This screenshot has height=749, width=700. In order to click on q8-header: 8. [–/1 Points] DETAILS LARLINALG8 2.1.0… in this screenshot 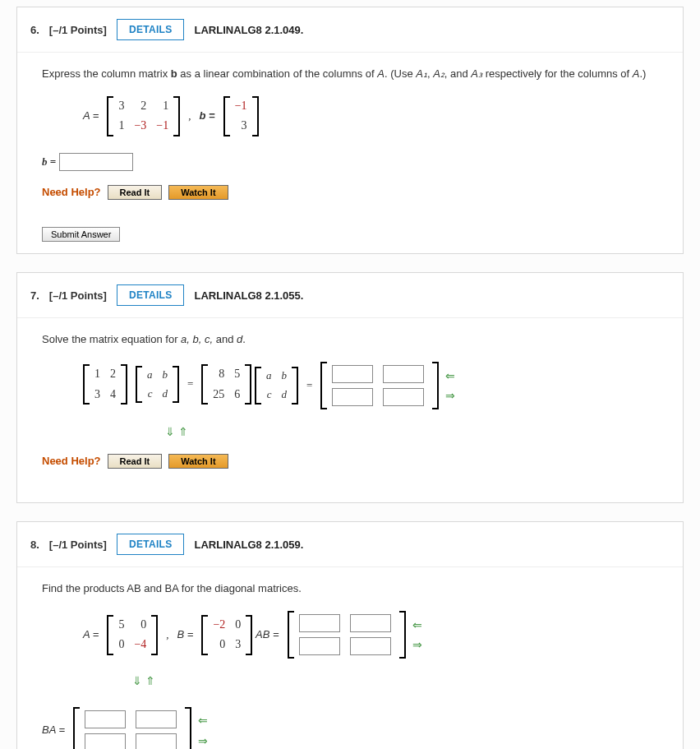, I will do `click(350, 544)`.